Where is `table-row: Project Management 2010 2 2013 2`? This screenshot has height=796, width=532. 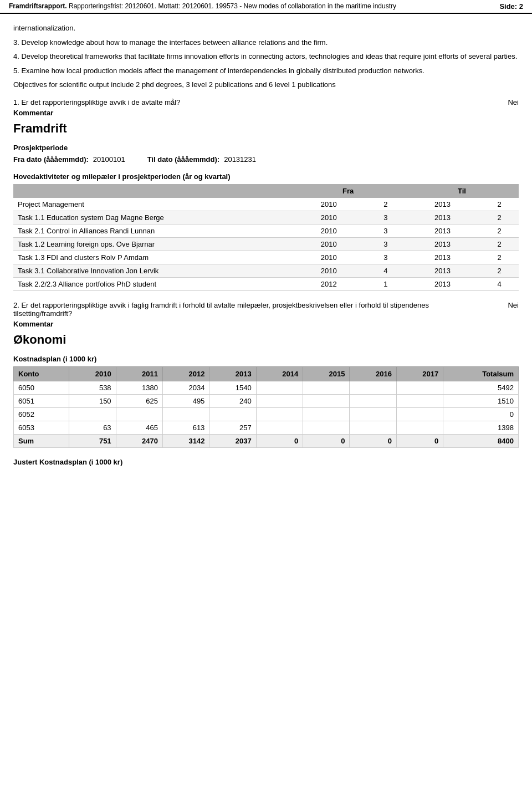 table-row: Project Management 2010 2 2013 2 is located at coordinates (266, 205).